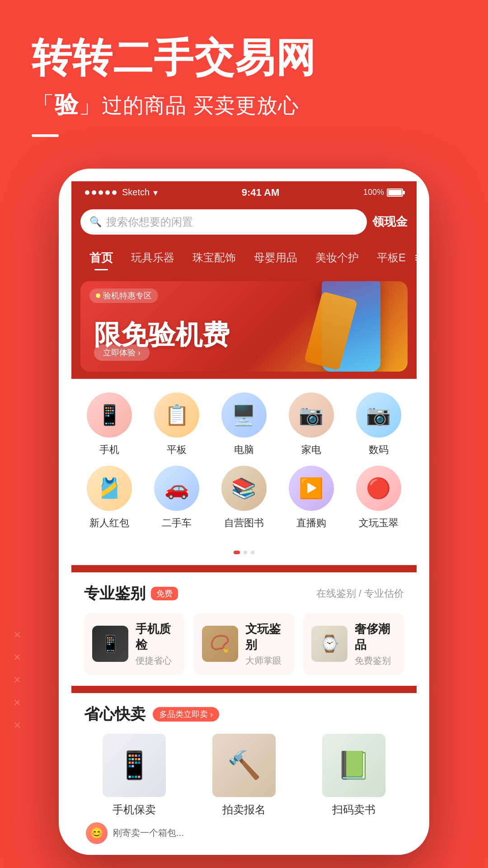 This screenshot has width=488, height=868. I want to click on quicksell-title: 省心快卖, so click(115, 714).